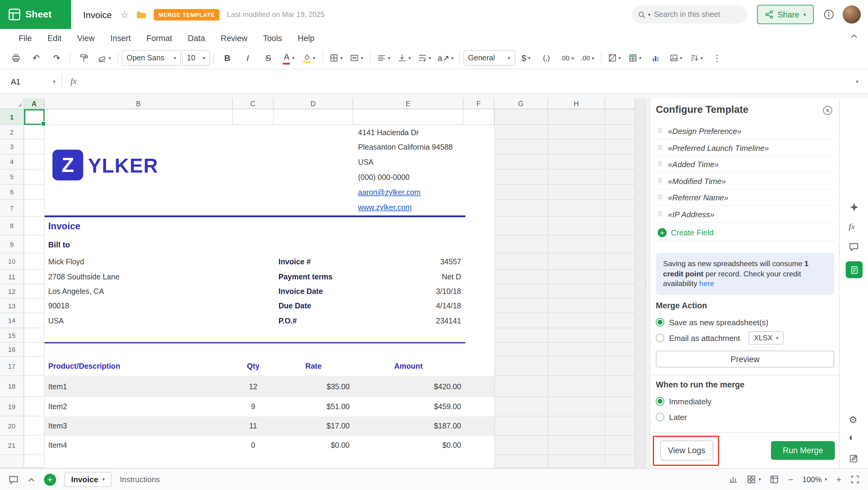  I want to click on row-header: 10, so click(12, 262).